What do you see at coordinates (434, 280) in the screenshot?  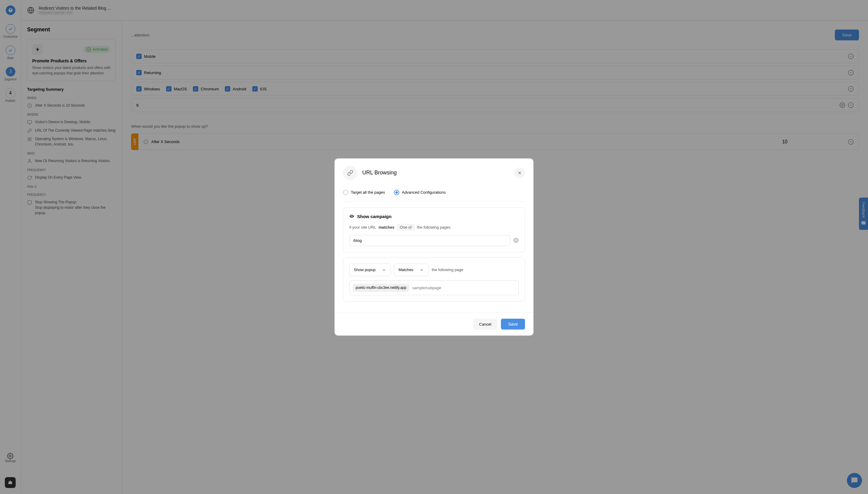 I see `show-popup-card: Show popup Matches the following page po…` at bounding box center [434, 280].